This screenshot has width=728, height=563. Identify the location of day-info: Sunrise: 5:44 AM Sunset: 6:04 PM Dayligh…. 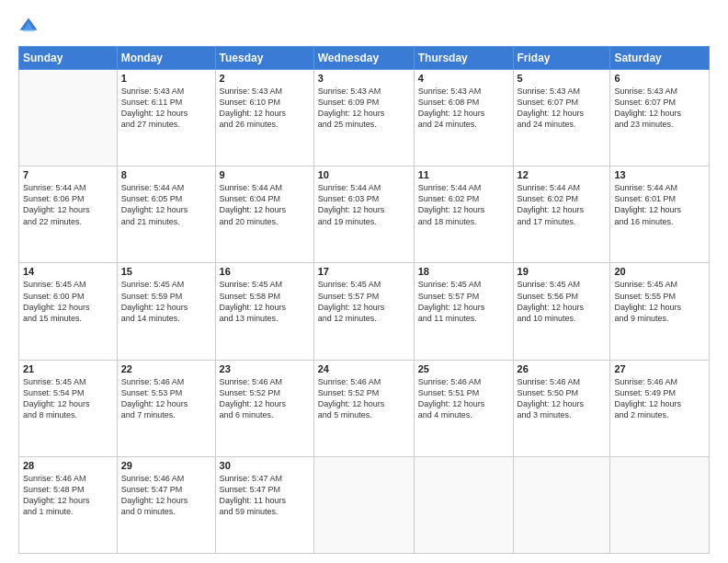
(265, 204).